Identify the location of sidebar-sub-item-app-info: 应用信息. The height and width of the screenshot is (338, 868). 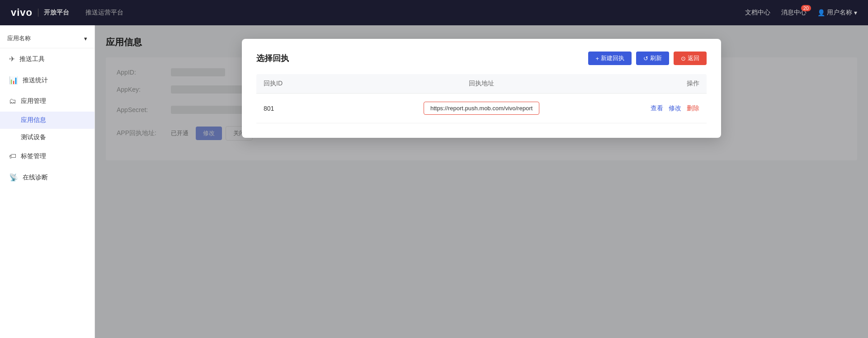
(47, 120).